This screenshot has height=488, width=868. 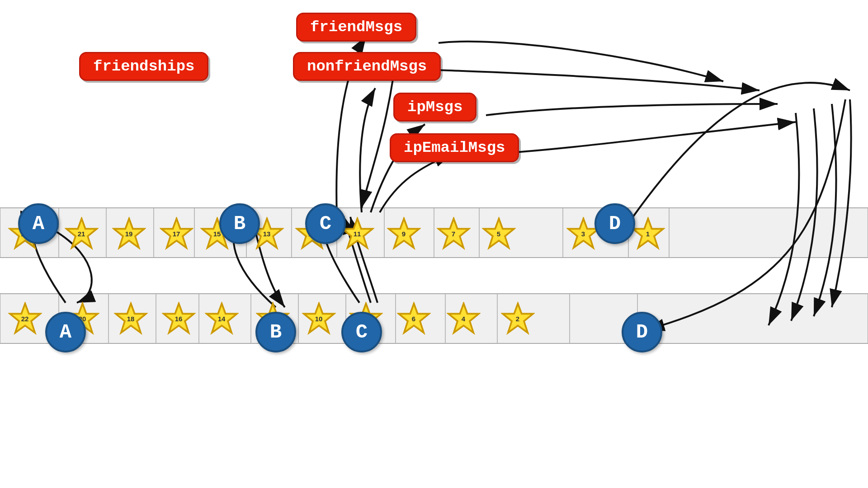 What do you see at coordinates (454, 148) in the screenshot?
I see `label-ipEmailMsgs: ipEmailMsgs` at bounding box center [454, 148].